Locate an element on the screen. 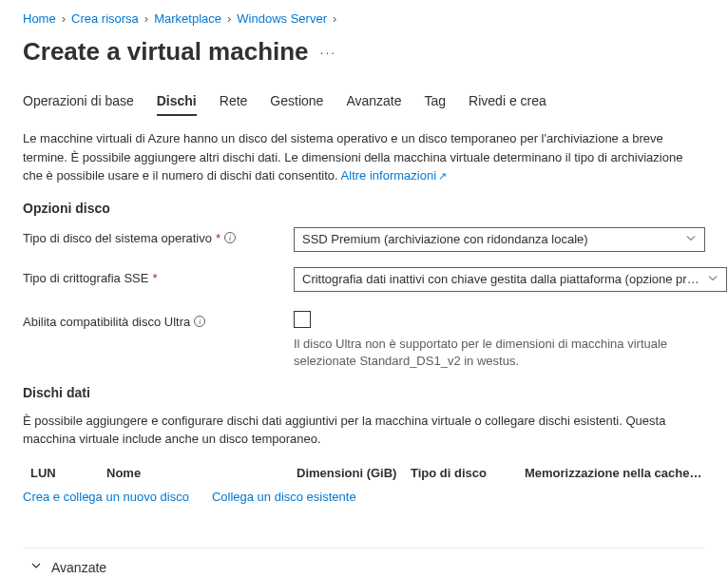 The width and height of the screenshot is (728, 578). external-link-icon: ↗ is located at coordinates (443, 176).